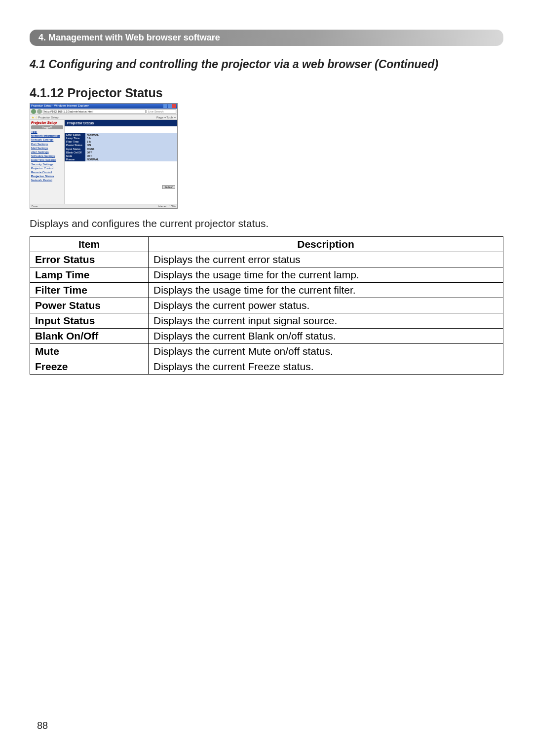 The height and width of the screenshot is (756, 533). What do you see at coordinates (104, 106) in the screenshot?
I see `window-titlebar: Projector Setup - Windows Internet Explo…` at bounding box center [104, 106].